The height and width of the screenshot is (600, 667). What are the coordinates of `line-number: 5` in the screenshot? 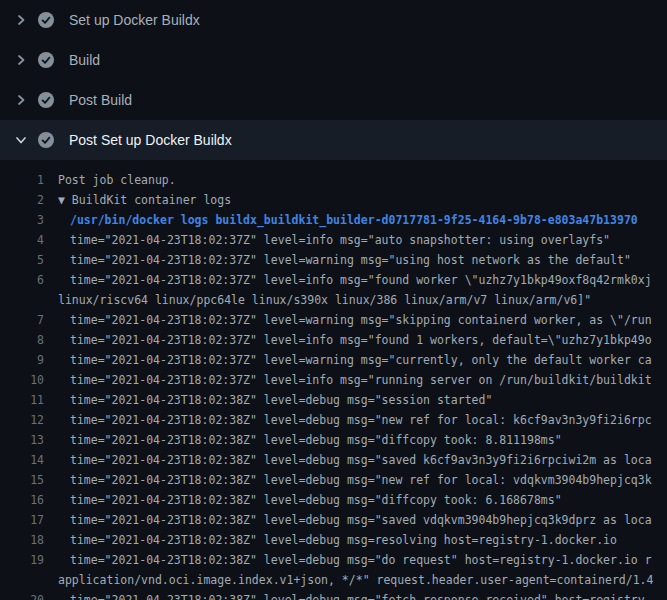 It's located at (22, 260).